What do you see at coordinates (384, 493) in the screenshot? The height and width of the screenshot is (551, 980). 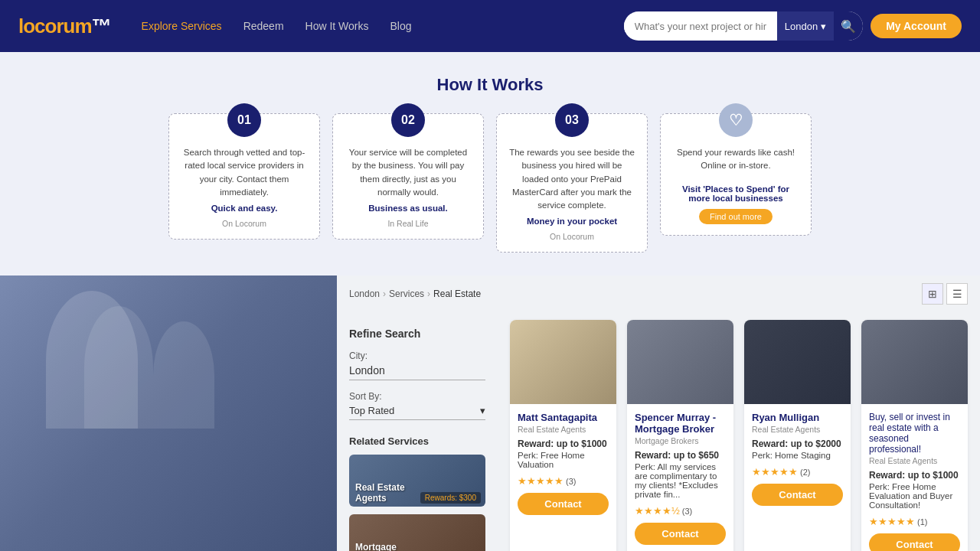 I see `related-card-label-1: Real Estate Agents` at bounding box center [384, 493].